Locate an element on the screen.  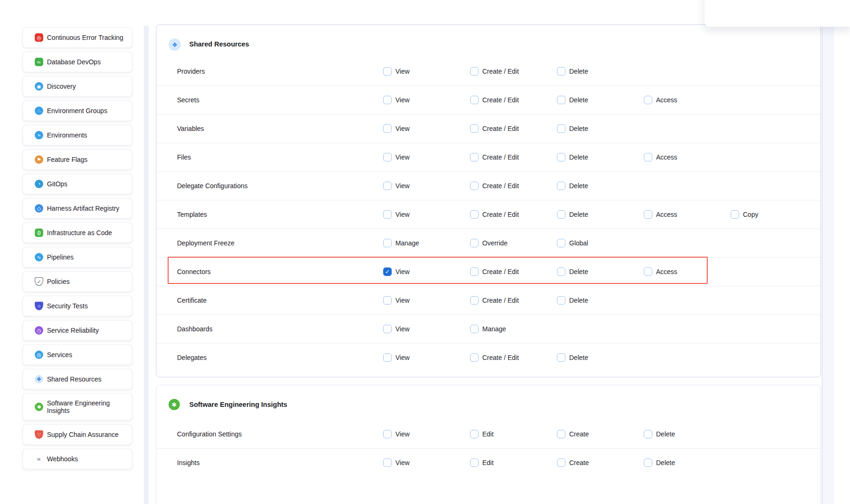
sidebar-item-service-reliability: ◷ Service Reliability is located at coordinates (77, 330).